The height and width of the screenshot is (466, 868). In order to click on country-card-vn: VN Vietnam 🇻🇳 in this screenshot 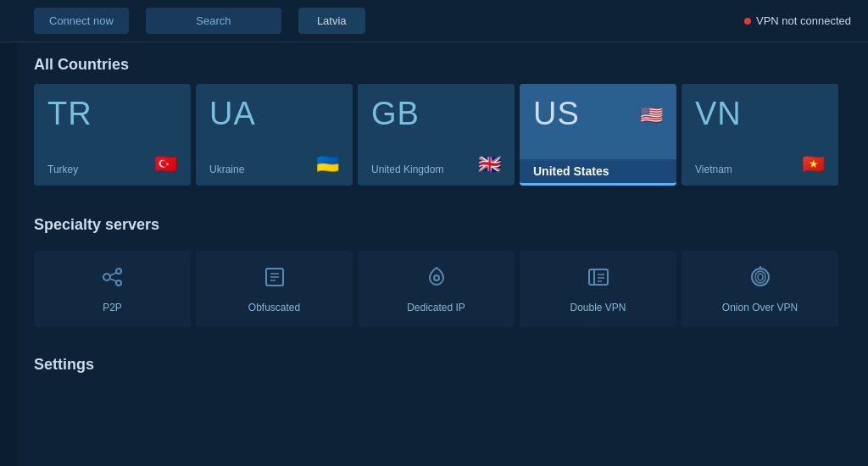, I will do `click(760, 135)`.